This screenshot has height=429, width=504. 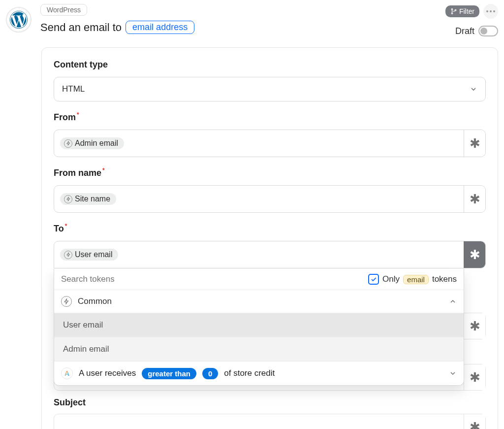 What do you see at coordinates (210, 373) in the screenshot?
I see `amount-pill: 0` at bounding box center [210, 373].